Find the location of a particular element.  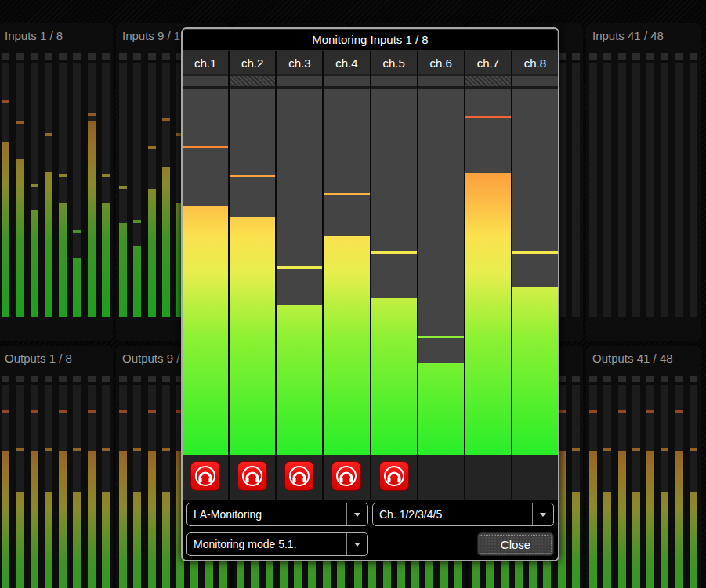

monitoring-mode-value: Monitoring mode 5.1. is located at coordinates (266, 544).